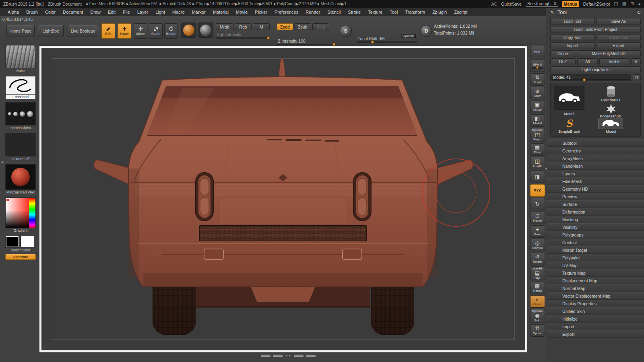  What do you see at coordinates (206, 30) in the screenshot?
I see `current-material-button` at bounding box center [206, 30].